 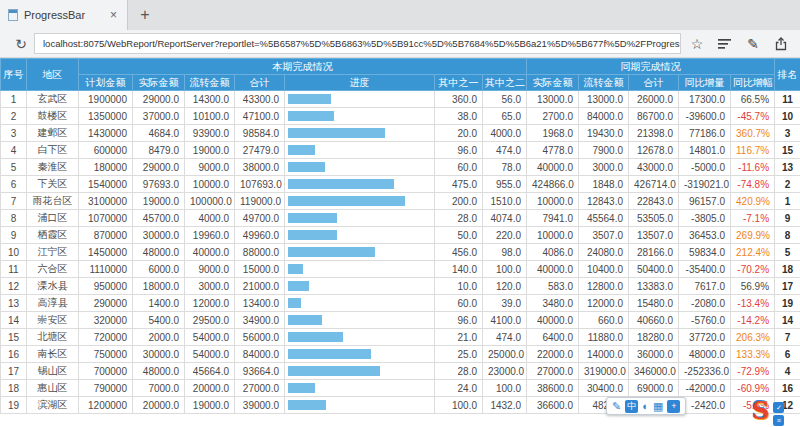 What do you see at coordinates (159, 406) in the screenshot?
I see `cell-actual: 20000.0` at bounding box center [159, 406].